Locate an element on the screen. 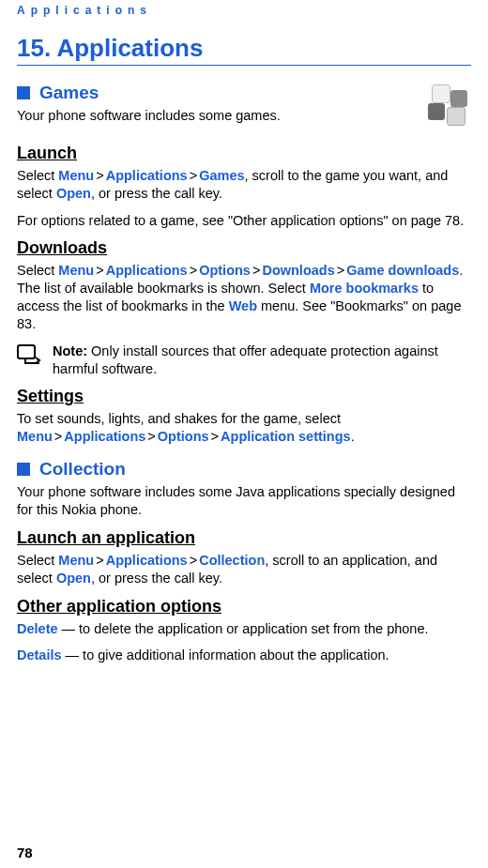  note-label: Note: is located at coordinates (69, 351).